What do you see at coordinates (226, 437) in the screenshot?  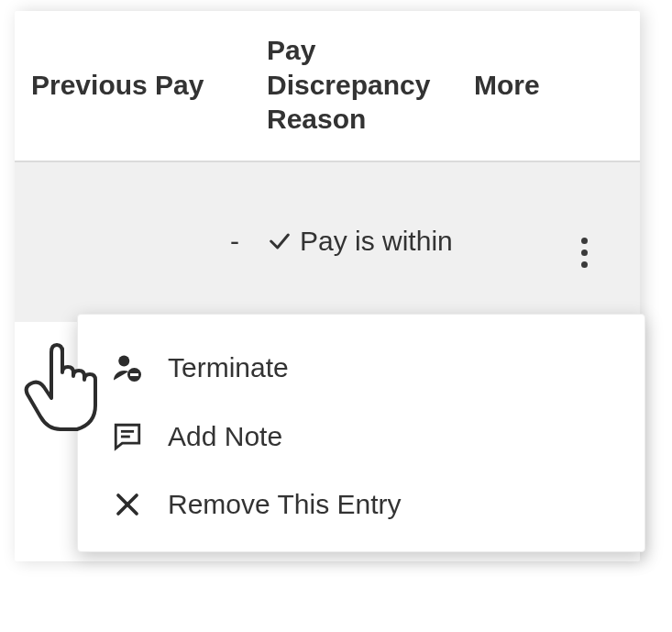 I see `menu-item-add-note-label: Add Note` at bounding box center [226, 437].